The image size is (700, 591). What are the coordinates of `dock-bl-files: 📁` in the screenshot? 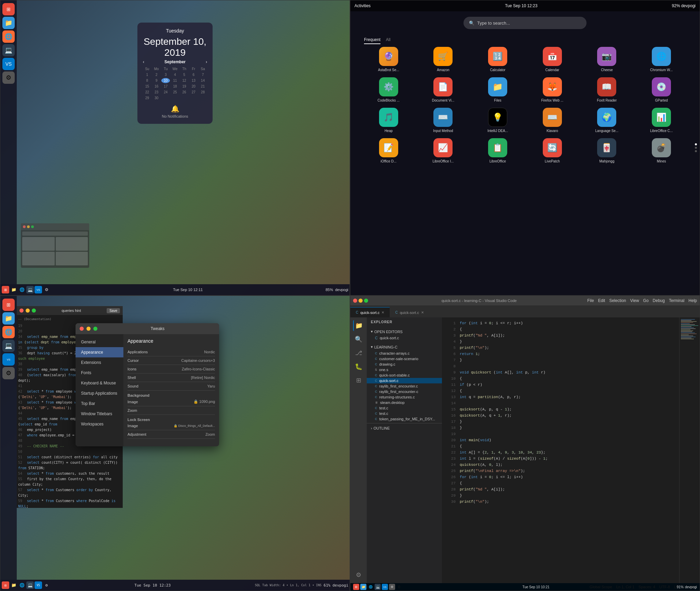 It's located at (9, 318).